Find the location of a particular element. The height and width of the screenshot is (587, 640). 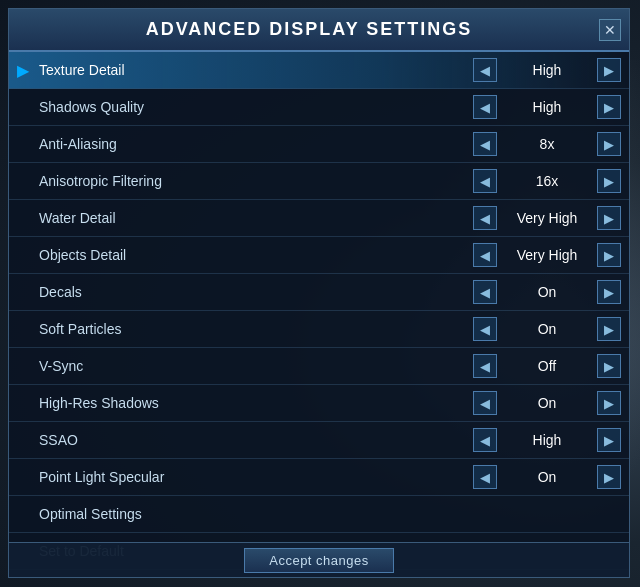

setting-name-label: Shadows Quality is located at coordinates (256, 107).